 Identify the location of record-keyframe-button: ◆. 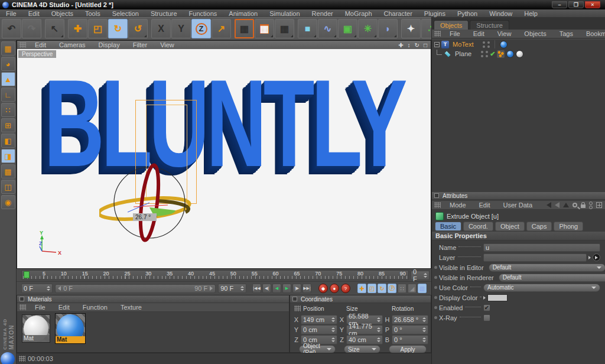
(323, 288).